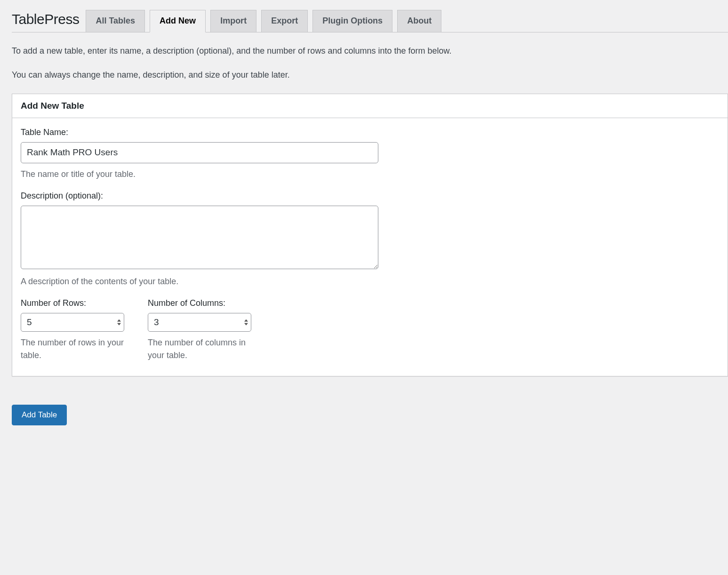  Describe the element at coordinates (72, 322) in the screenshot. I see `rows-input` at that location.